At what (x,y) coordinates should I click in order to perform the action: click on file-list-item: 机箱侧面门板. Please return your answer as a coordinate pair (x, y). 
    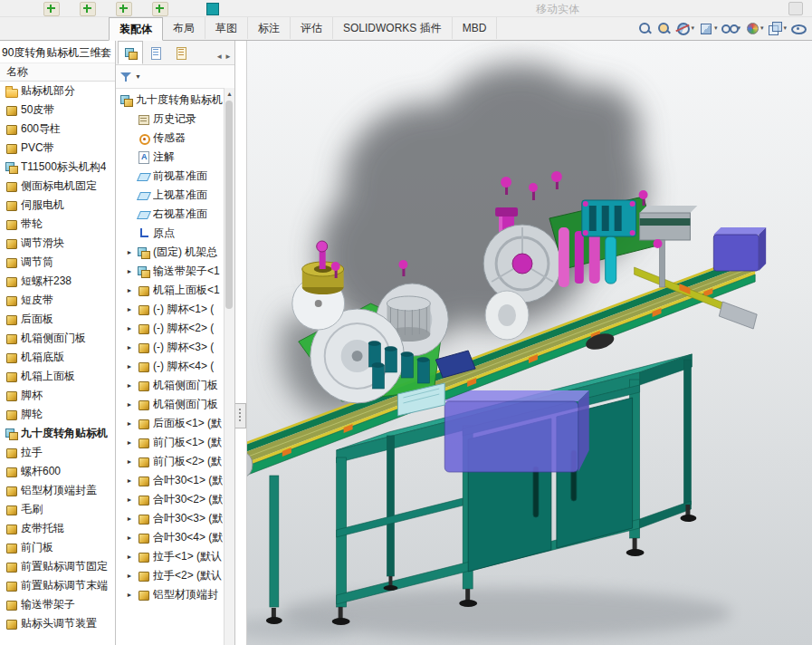
    Looking at the image, I should click on (58, 339).